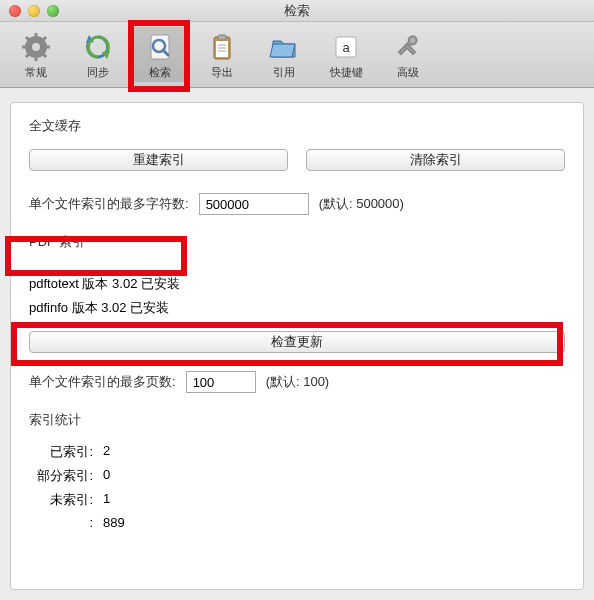 The image size is (594, 600). Describe the element at coordinates (98, 54) in the screenshot. I see `toolbar-sync: 同步` at that location.